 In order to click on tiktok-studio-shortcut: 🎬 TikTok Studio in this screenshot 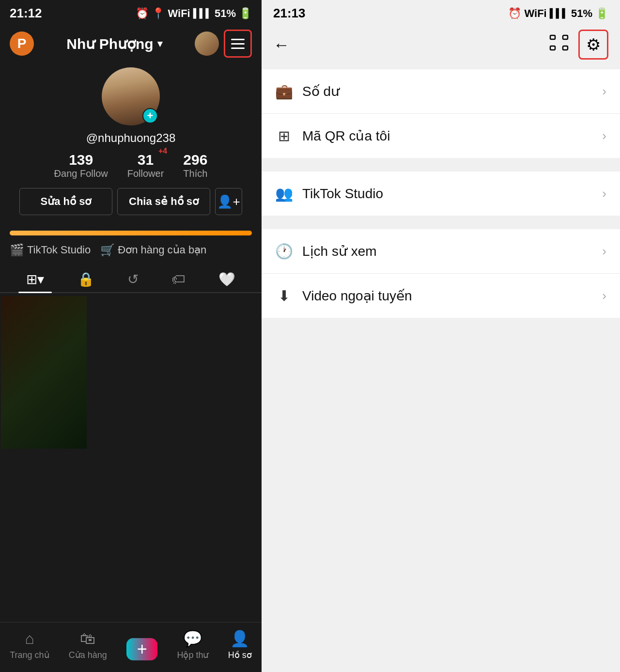, I will do `click(50, 250)`.